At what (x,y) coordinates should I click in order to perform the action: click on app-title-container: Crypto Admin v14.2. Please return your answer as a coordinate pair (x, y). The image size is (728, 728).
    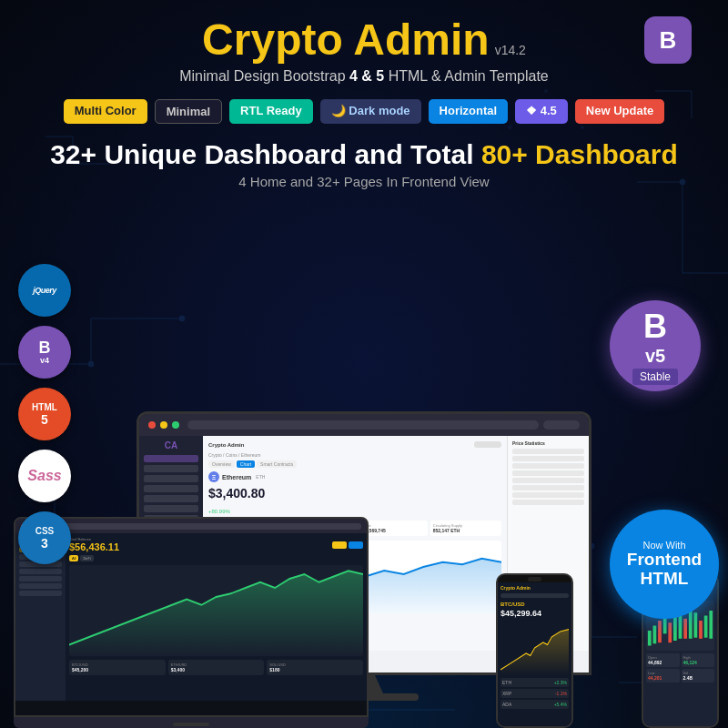
    Looking at the image, I should click on (364, 40).